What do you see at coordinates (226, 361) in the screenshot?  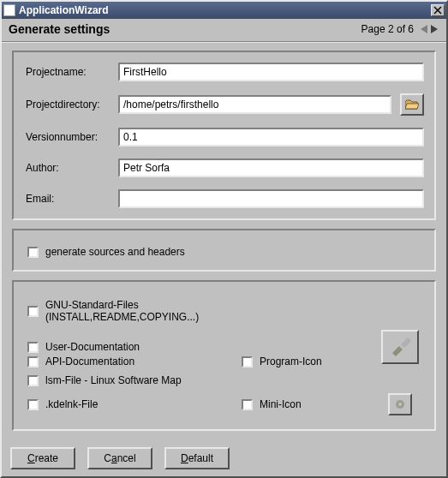 I see `apidoc-row: API-Documentation Program-Icon` at bounding box center [226, 361].